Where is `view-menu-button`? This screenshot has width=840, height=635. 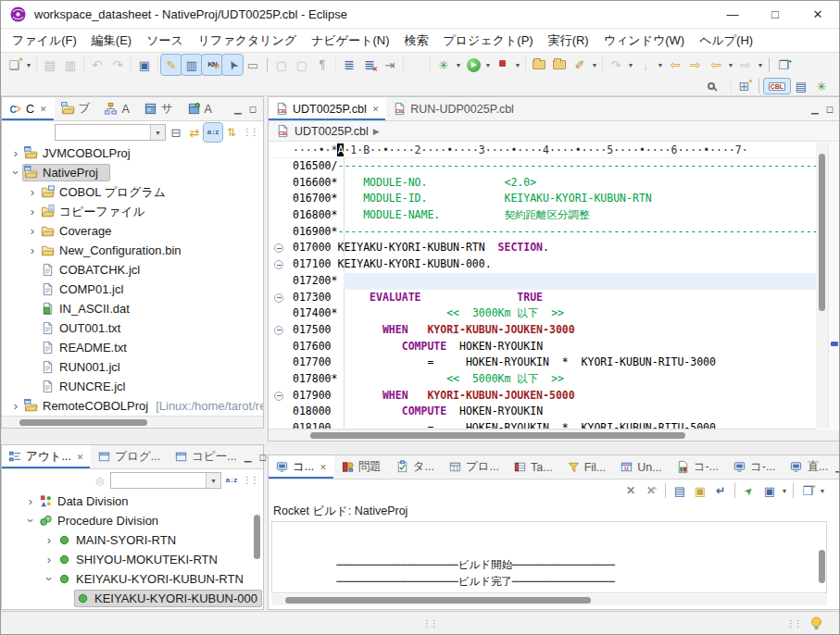
view-menu-button is located at coordinates (250, 480).